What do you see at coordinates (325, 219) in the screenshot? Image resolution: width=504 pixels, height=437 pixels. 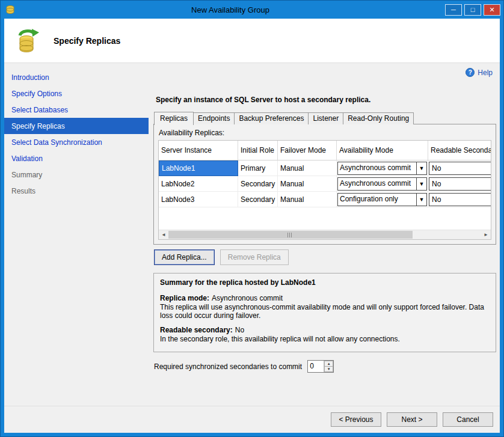 I see `grid-empty-area` at bounding box center [325, 219].